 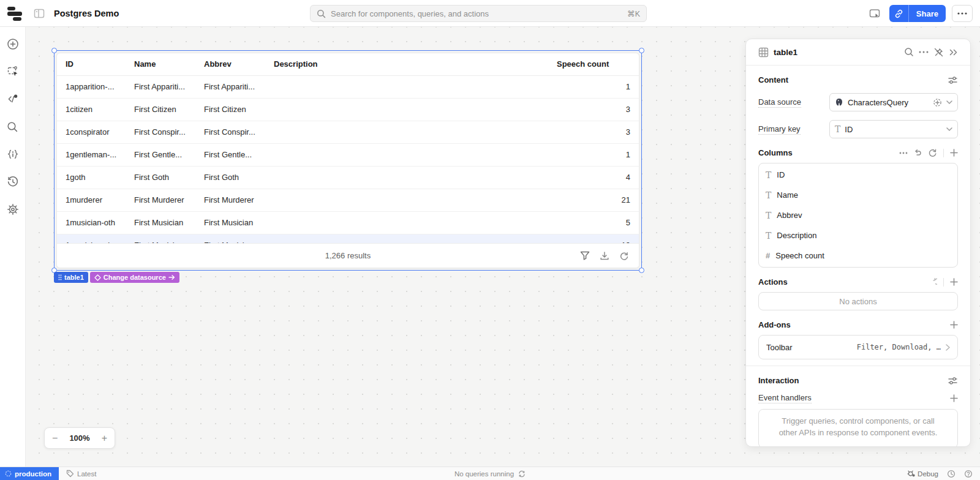 What do you see at coordinates (13, 209) in the screenshot?
I see `settings-button` at bounding box center [13, 209].